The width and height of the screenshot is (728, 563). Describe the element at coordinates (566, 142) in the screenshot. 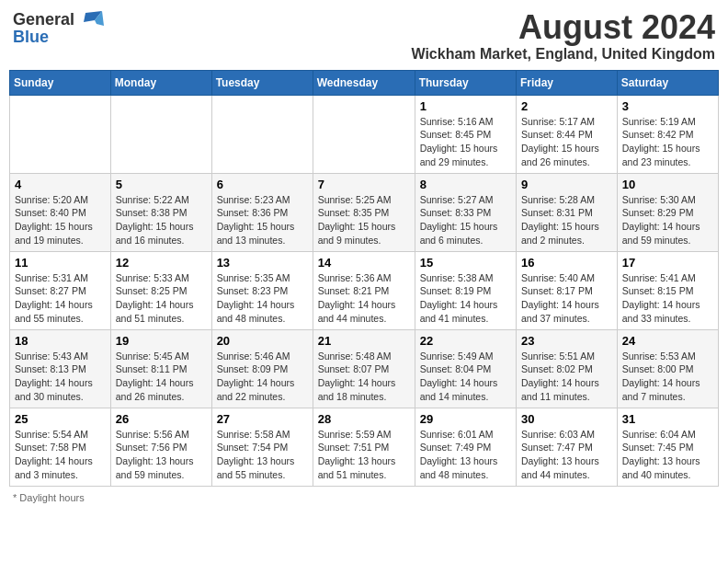

I see `day-info: Sunrise: 5:17 AMSunset: 8:44 PMDaylight:…` at that location.